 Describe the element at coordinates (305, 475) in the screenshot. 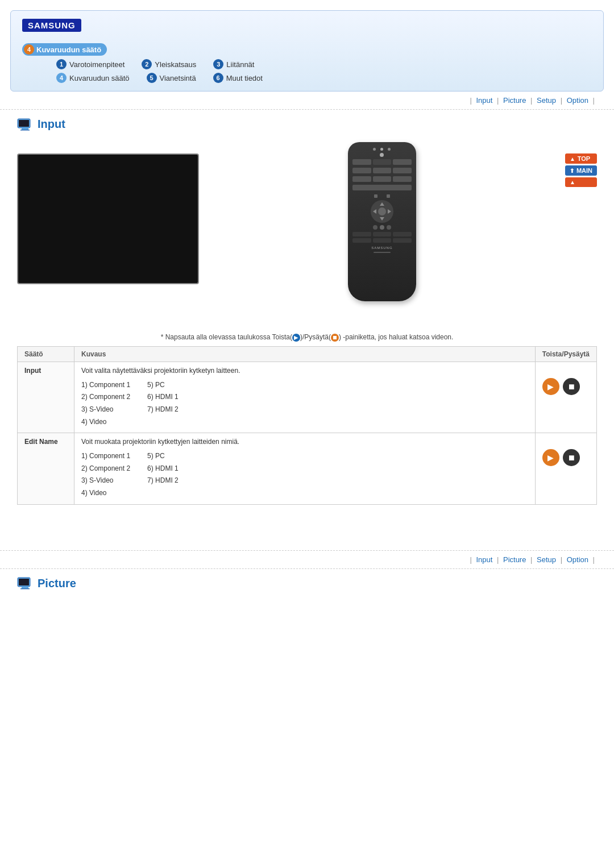

I see `row2-items: 1) Component 1 2) Component 2 3) S-Video…` at that location.